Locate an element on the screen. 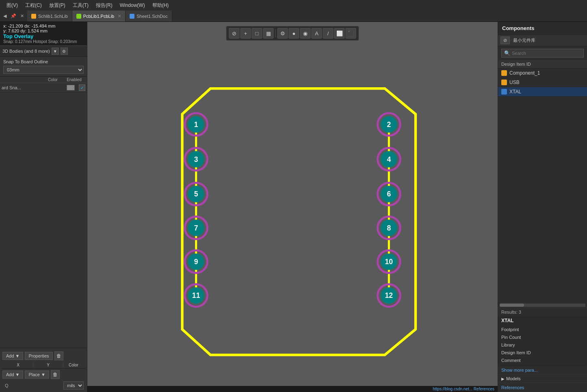 This screenshot has height=392, width=587. right-filter-button: ⊘ is located at coordinates (505, 41).